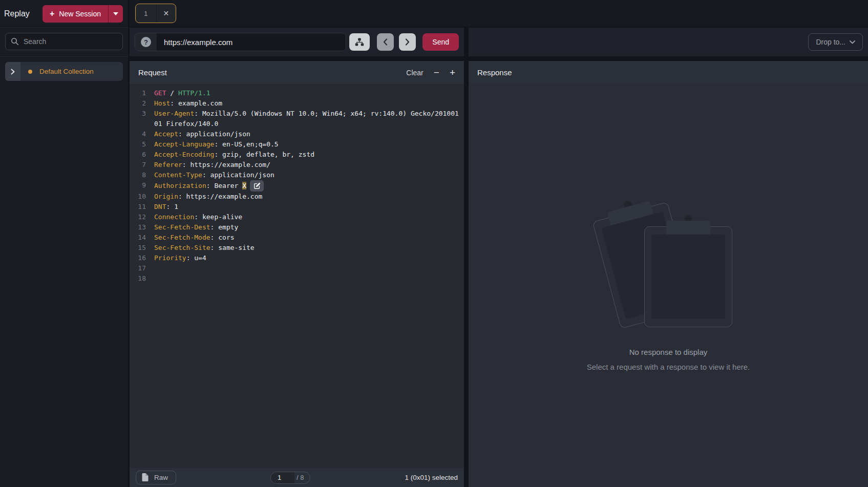 The width and height of the screenshot is (868, 487). I want to click on code-line: 11DNT: 1, so click(297, 207).